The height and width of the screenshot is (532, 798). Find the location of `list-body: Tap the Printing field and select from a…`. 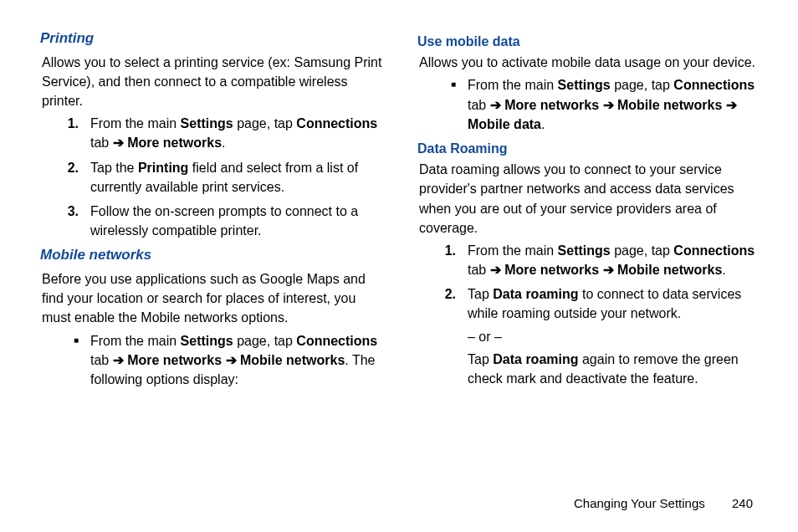

list-body: Tap the Printing field and select from a… is located at coordinates (238, 177).